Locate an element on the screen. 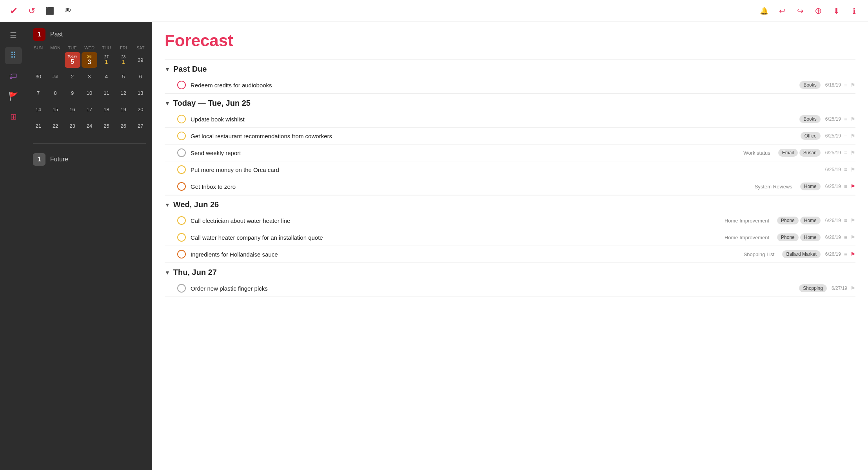  sidebar-icon-dots: ⠿ is located at coordinates (13, 56).